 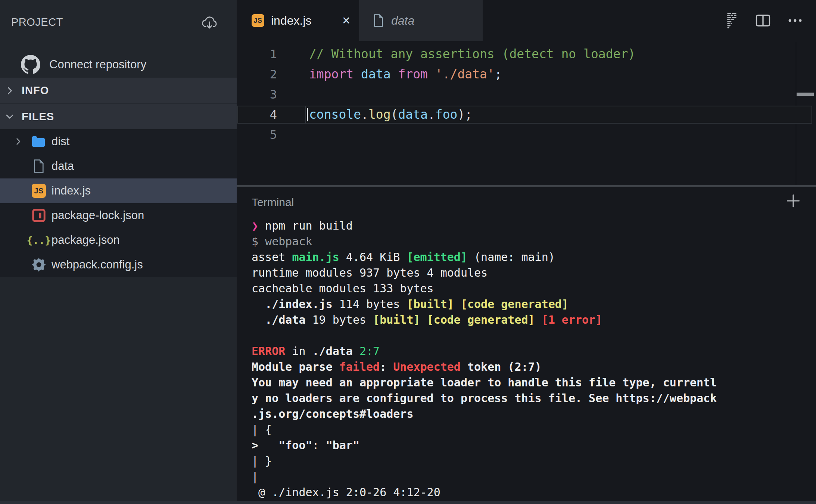 I want to click on file-row-package-json: {..}package.json, so click(x=118, y=240).